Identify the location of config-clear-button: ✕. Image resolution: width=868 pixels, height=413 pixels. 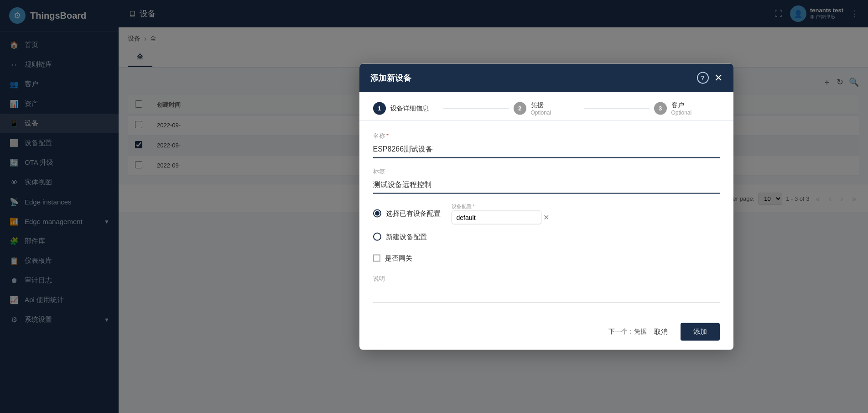
(546, 217).